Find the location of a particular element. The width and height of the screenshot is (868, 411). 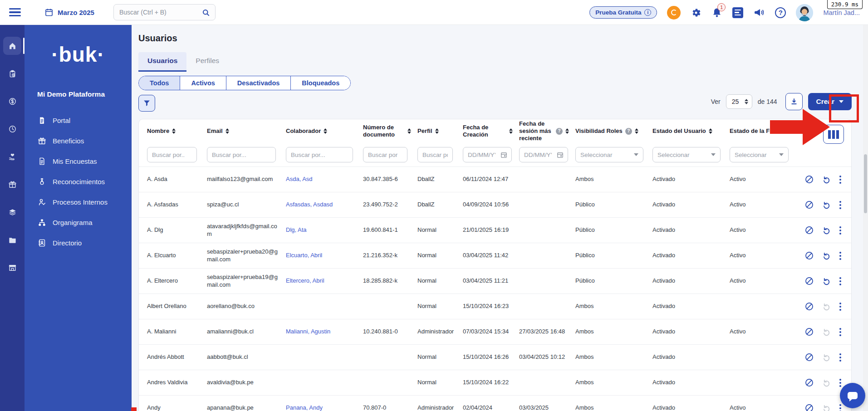

rail-item-clock is located at coordinates (12, 129).